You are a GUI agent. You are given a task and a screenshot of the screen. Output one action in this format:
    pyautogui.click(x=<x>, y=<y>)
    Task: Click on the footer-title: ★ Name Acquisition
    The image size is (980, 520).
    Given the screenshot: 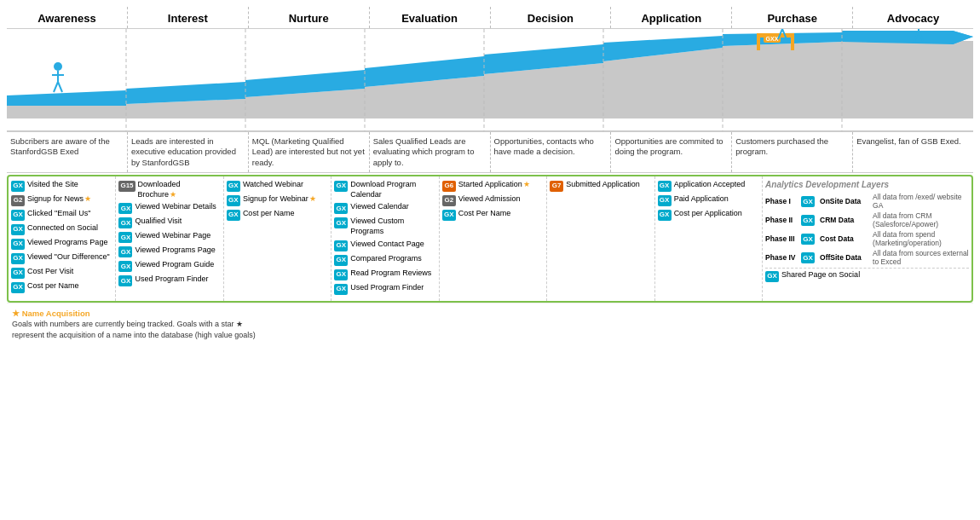 What is the action you would take?
    pyautogui.click(x=490, y=314)
    